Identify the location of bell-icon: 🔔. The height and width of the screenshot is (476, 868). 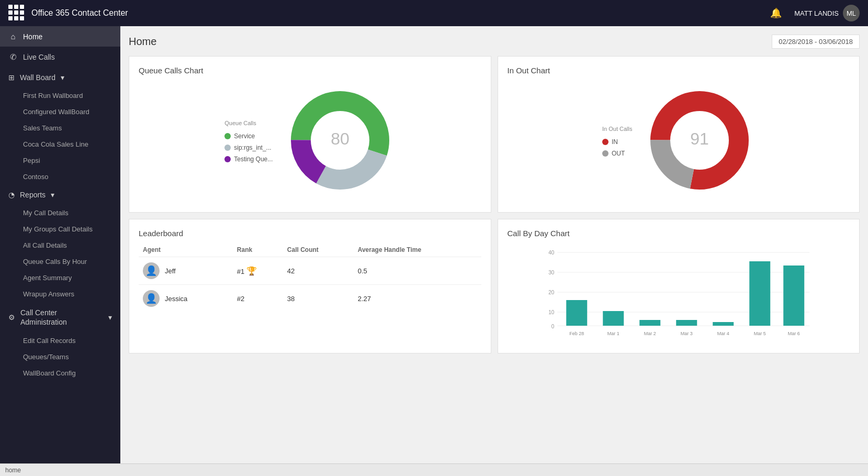
(776, 13).